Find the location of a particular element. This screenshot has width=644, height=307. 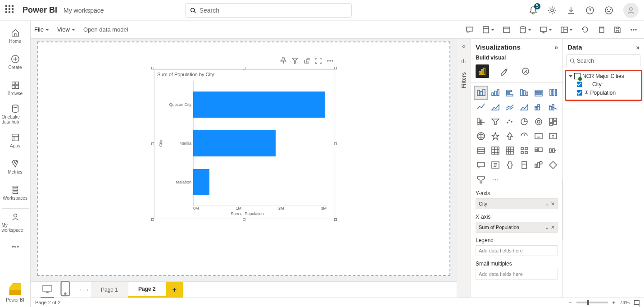

settings-button is located at coordinates (552, 10).